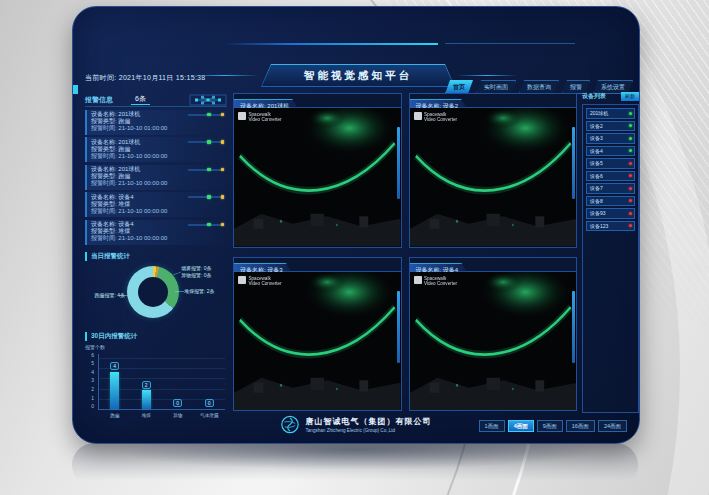 Image resolution: width=709 pixels, height=495 pixels. Describe the element at coordinates (459, 87) in the screenshot. I see `nav-button: 首页` at that location.